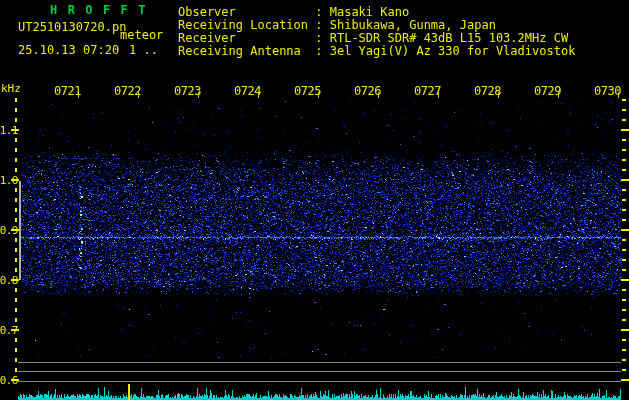 Image resolution: width=629 pixels, height=400 pixels. What do you see at coordinates (608, 91) in the screenshot?
I see `time-tick-label: 0730` at bounding box center [608, 91].